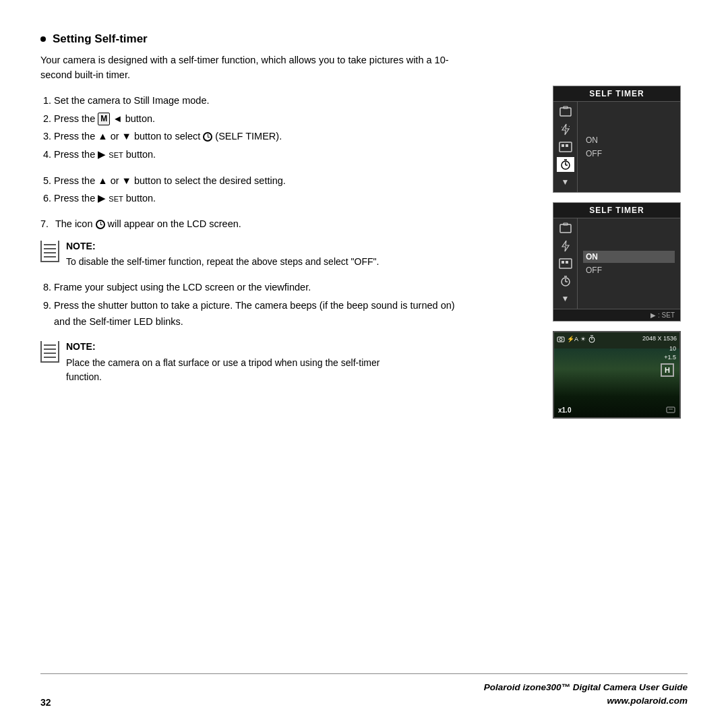  Describe the element at coordinates (297, 136) in the screenshot. I see `step-3: Press the ▲ or ▼ button to select (SELF …` at that location.